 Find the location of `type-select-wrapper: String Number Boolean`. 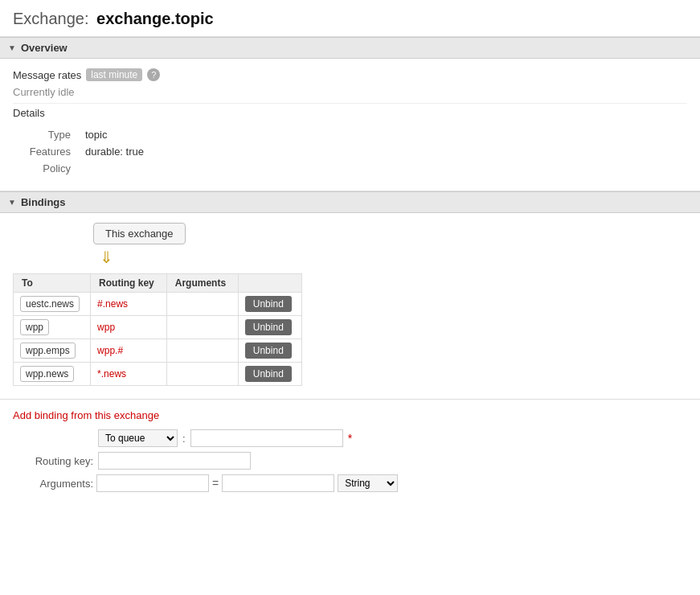

type-select-wrapper: String Number Boolean is located at coordinates (368, 483).